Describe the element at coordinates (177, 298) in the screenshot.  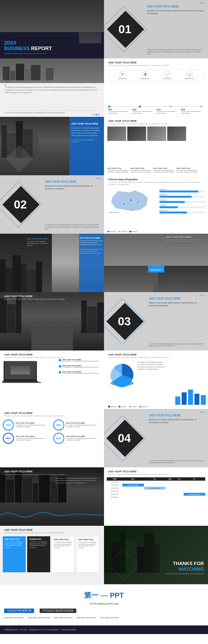
I see `slide-title-03: ADD YOUR TITLE HERE` at that location.